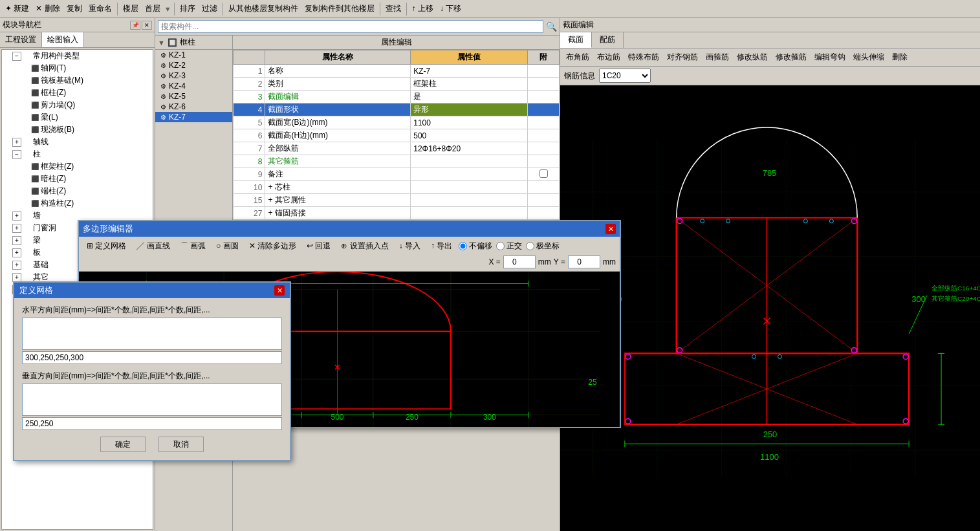 This screenshot has height=531, width=980. What do you see at coordinates (78, 80) in the screenshot?
I see `tree-item-footing: ⬛筏板基础(M)` at bounding box center [78, 80].